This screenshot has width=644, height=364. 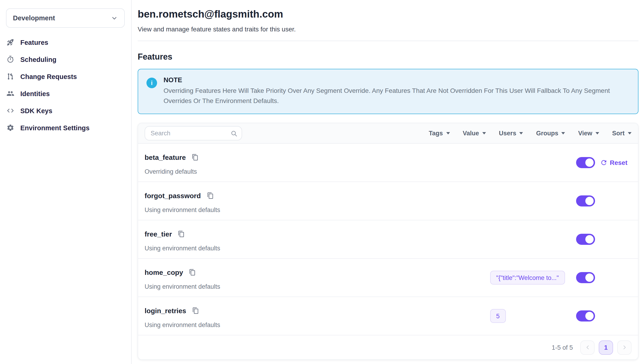 What do you see at coordinates (588, 348) in the screenshot?
I see `pagination-prev-button` at bounding box center [588, 348].